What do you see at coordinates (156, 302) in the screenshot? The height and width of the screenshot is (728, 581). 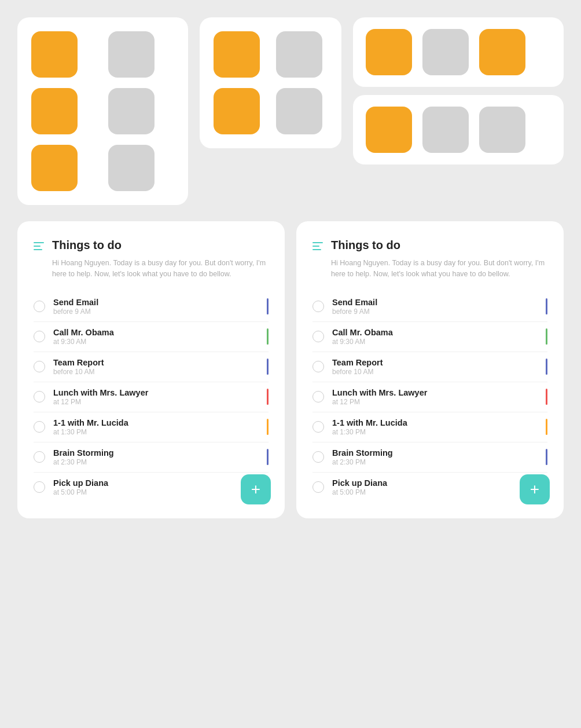 I see `todo-name: Send Email` at bounding box center [156, 302].